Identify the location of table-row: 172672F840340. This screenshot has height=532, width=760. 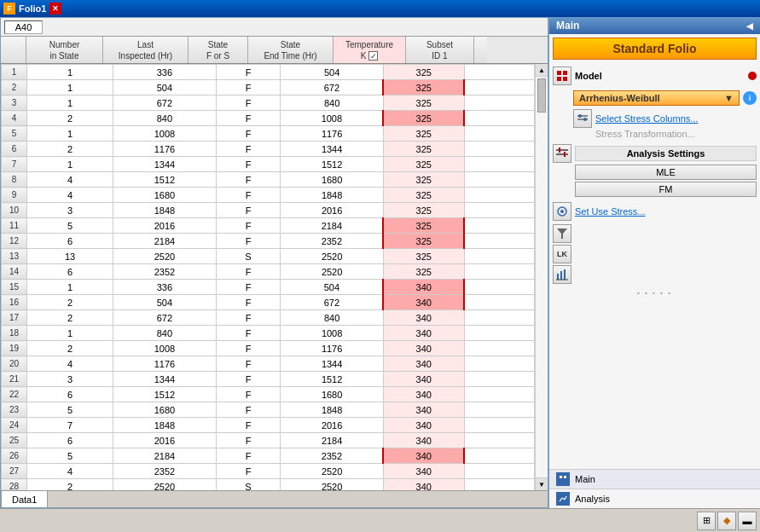
(268, 318).